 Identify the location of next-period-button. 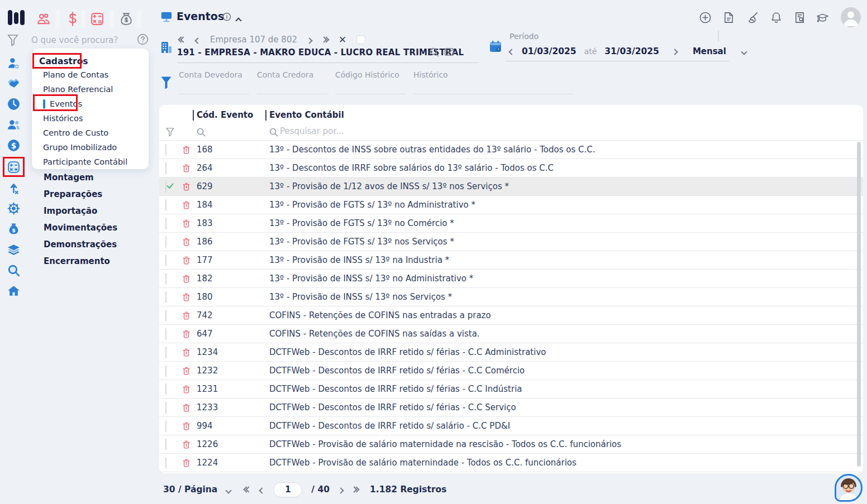
(675, 51).